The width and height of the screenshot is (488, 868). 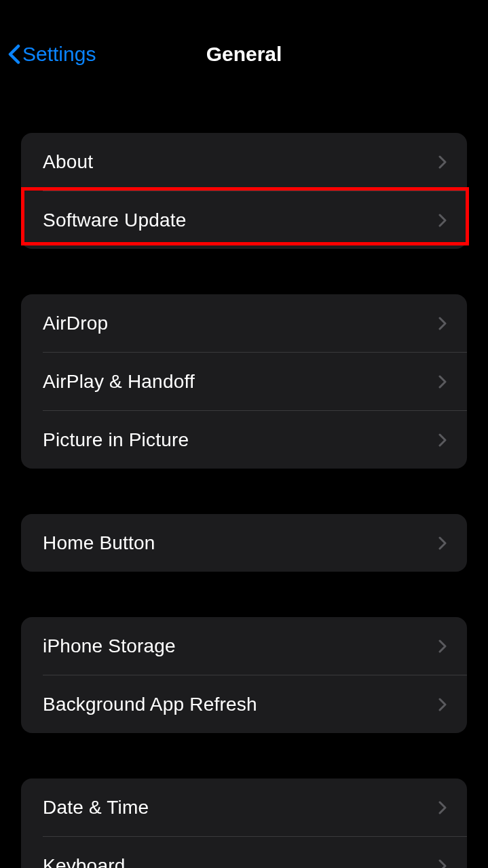 I want to click on row-label: Background App Refresh, so click(x=150, y=705).